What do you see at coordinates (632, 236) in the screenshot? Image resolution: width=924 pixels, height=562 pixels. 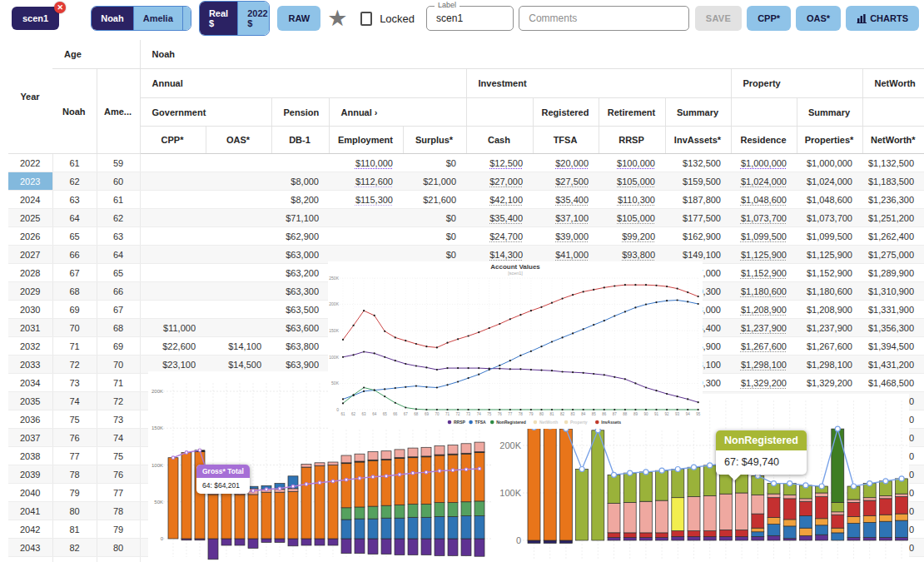 I see `cell-rrsp: $99,200` at bounding box center [632, 236].